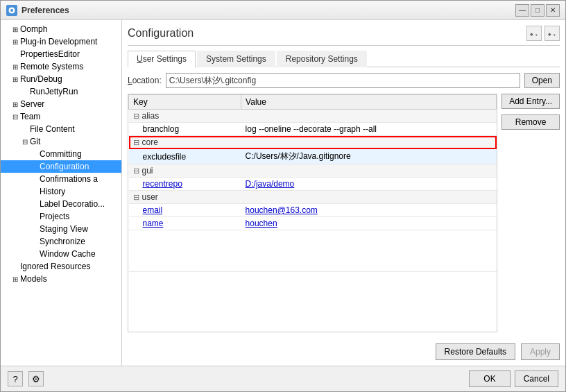  What do you see at coordinates (61, 204) in the screenshot?
I see `sidebar-item-label-decorations: Label Decoratio...` at bounding box center [61, 204].